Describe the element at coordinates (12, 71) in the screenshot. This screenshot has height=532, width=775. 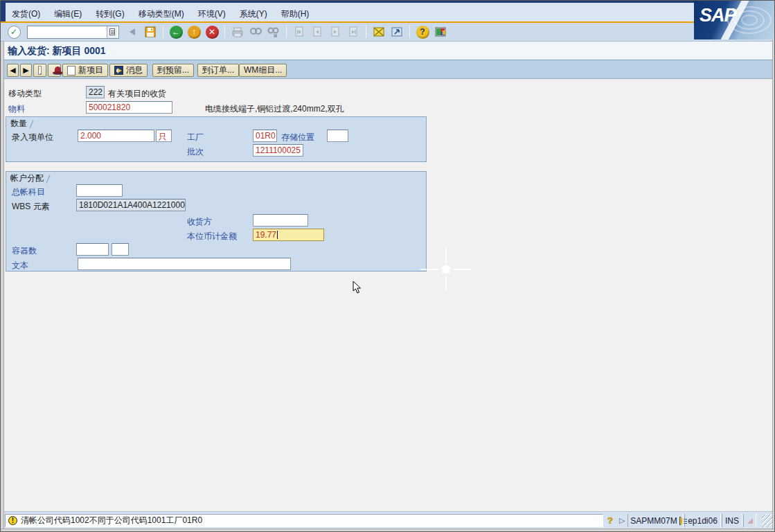
I see `previous-icon: ◀` at that location.